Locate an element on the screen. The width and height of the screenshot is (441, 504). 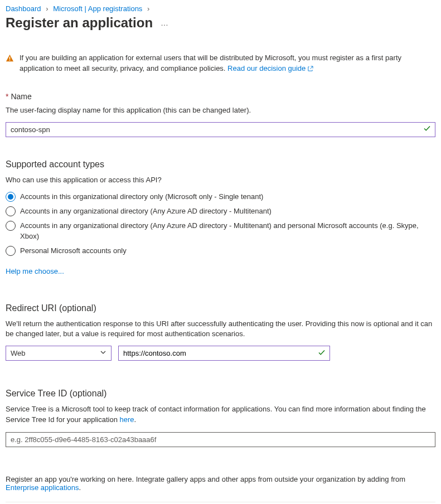
breadcrumb-app-registrations: Microsoft | App registrations is located at coordinates (98, 9).